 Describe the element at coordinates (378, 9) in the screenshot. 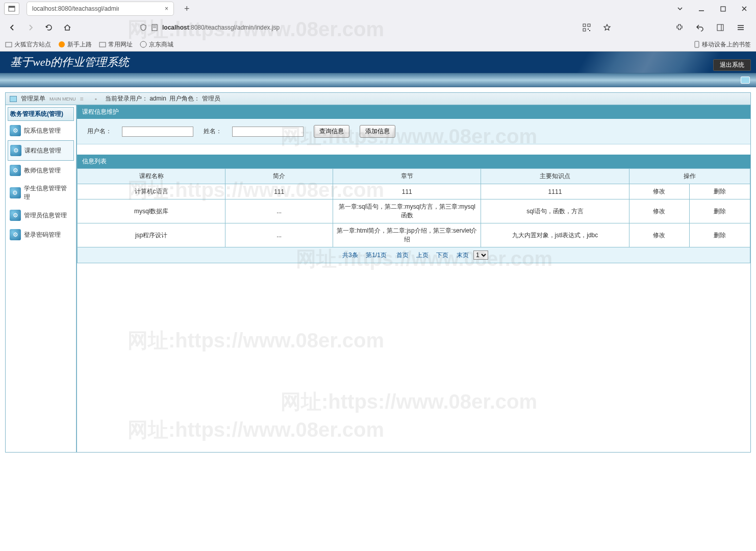

I see `window-tab-strip: localhost:8080/teachassgl/admin × +` at that location.